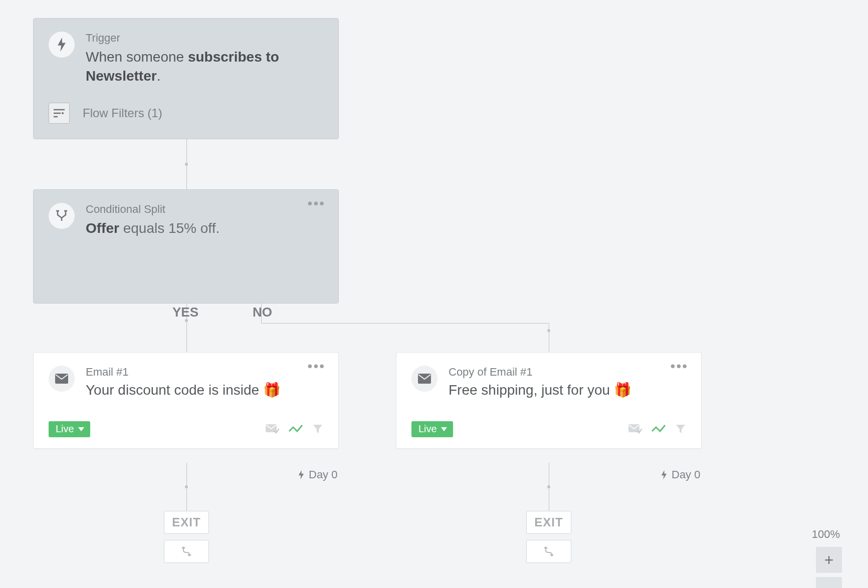 The width and height of the screenshot is (868, 588). What do you see at coordinates (829, 582) in the screenshot?
I see `zoom-out-button` at bounding box center [829, 582].